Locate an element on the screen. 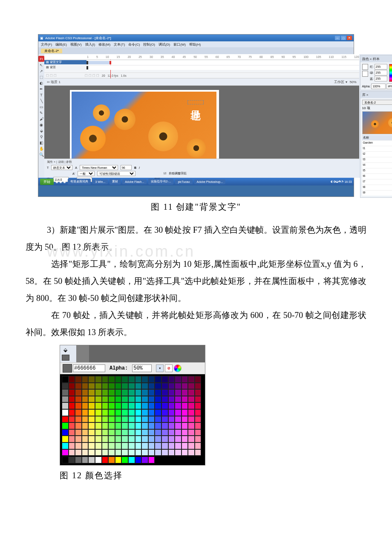  brush-tool-icon: 🖌 is located at coordinates (41, 119).